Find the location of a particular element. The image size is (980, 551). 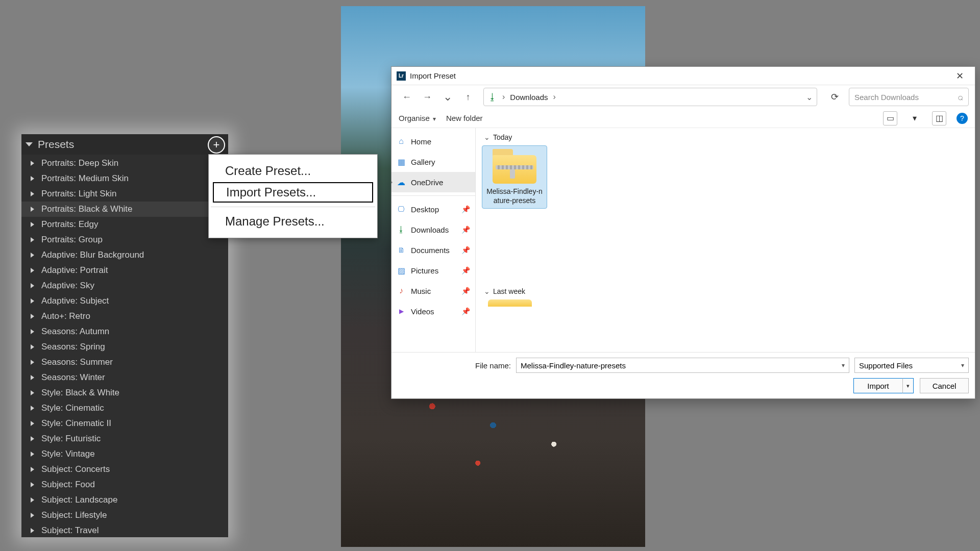

search-input: Search Downloads is located at coordinates (909, 97).